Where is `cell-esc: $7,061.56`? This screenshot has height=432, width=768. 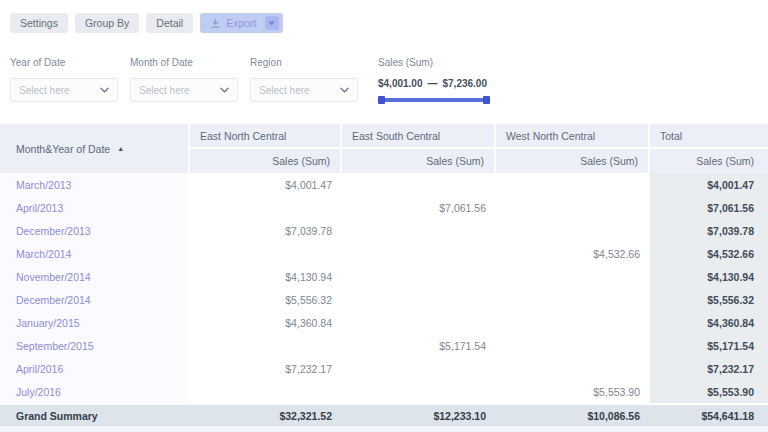
cell-esc: $7,061.56 is located at coordinates (419, 208).